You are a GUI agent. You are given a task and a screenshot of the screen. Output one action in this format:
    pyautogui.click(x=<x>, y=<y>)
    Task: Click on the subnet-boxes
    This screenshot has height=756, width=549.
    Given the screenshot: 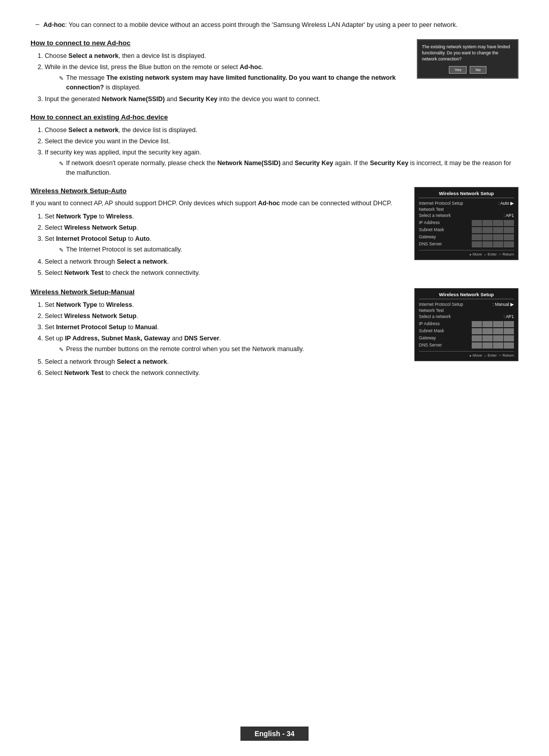 What is the action you would take?
    pyautogui.click(x=493, y=230)
    